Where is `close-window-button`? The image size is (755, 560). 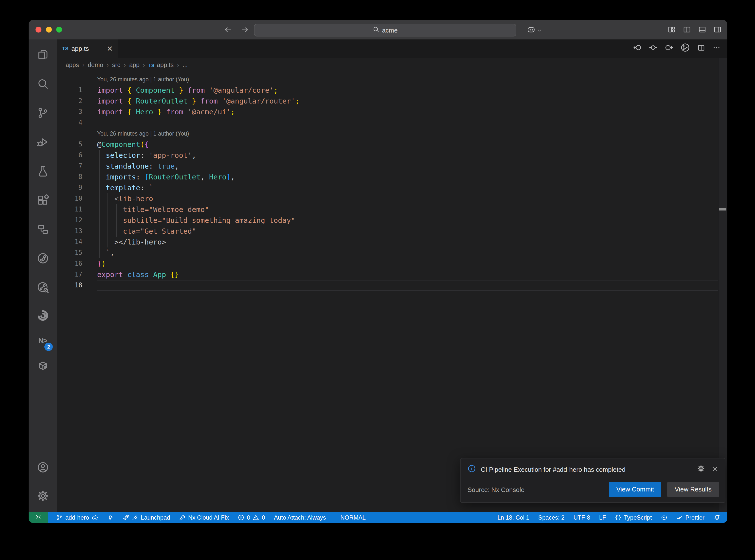 close-window-button is located at coordinates (39, 30).